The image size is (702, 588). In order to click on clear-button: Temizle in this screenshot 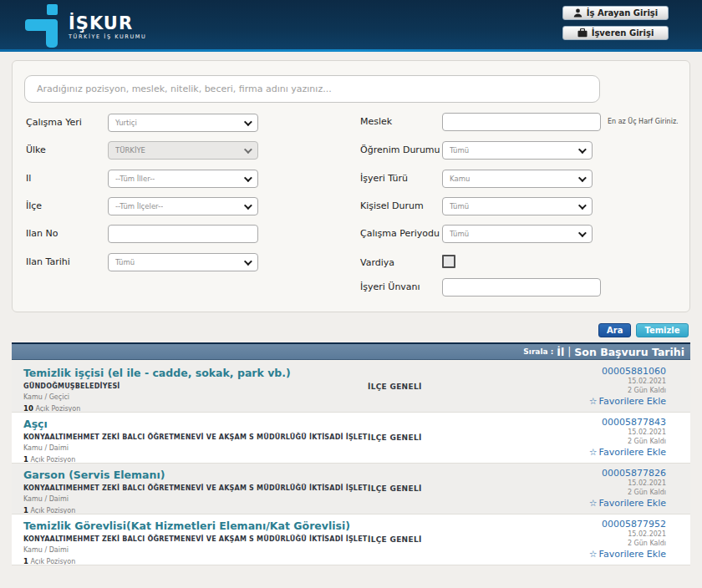, I will do `click(662, 331)`.